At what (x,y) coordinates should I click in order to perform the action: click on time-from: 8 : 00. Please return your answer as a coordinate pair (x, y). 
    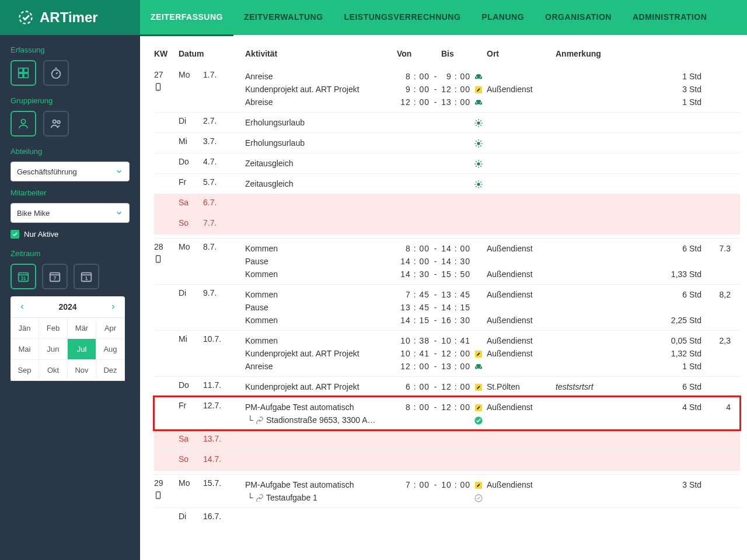
    Looking at the image, I should click on (413, 249).